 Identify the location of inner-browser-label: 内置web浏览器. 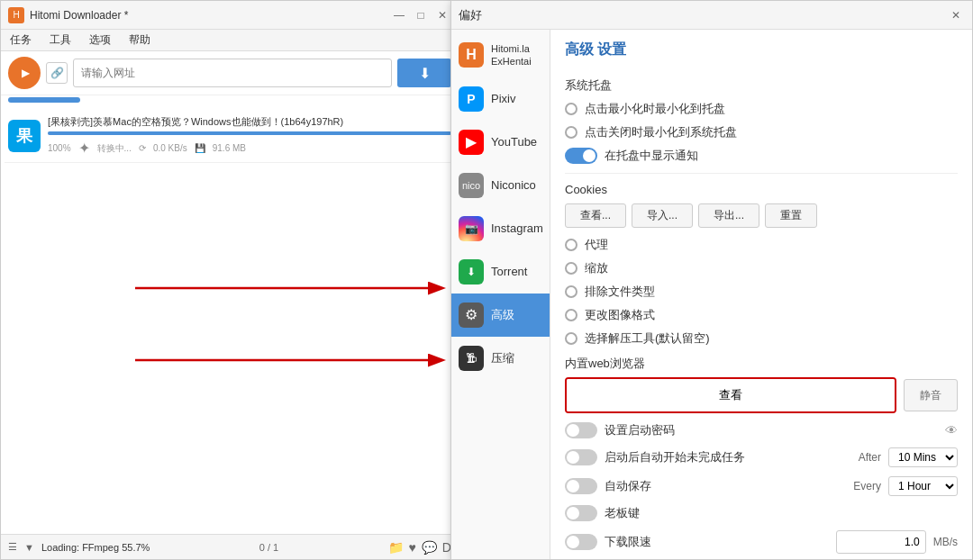
(761, 364).